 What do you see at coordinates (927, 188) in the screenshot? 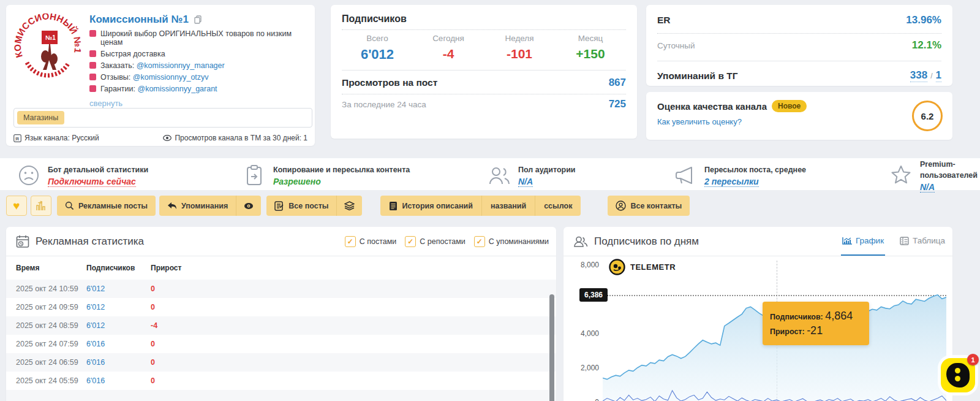
I see `premium-value-link: N/A` at bounding box center [927, 188].